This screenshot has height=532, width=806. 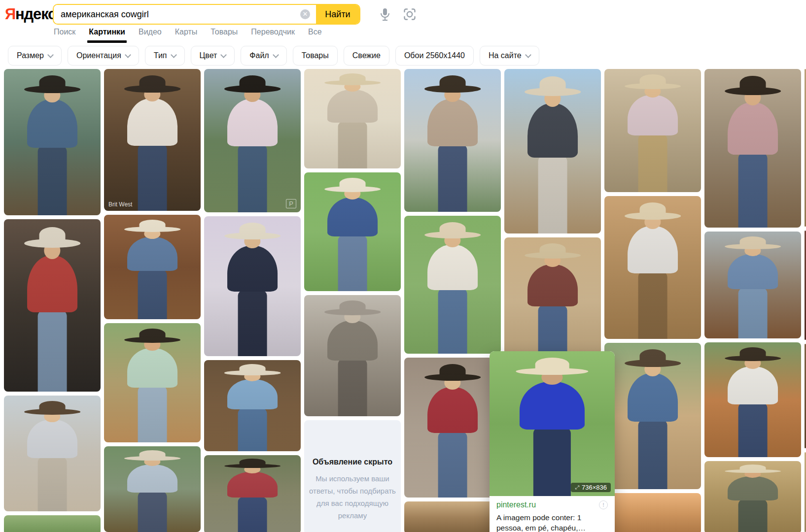 What do you see at coordinates (352, 476) in the screenshot?
I see `hidden-ad-card: Объявление скрытоМы используем ваши отве…` at bounding box center [352, 476].